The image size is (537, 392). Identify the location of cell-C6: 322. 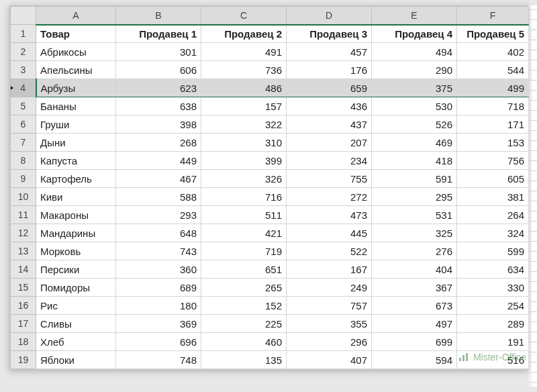
(244, 125).